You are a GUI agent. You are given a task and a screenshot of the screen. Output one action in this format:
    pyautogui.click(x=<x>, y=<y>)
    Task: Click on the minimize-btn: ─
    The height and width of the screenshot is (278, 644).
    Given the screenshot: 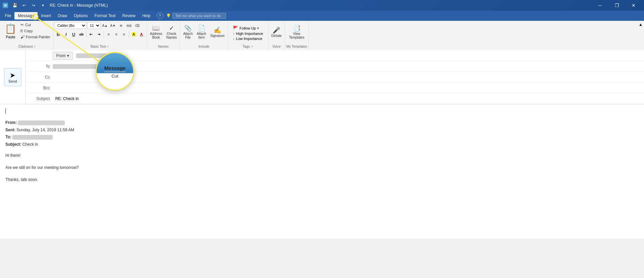 What is the action you would take?
    pyautogui.click(x=600, y=5)
    